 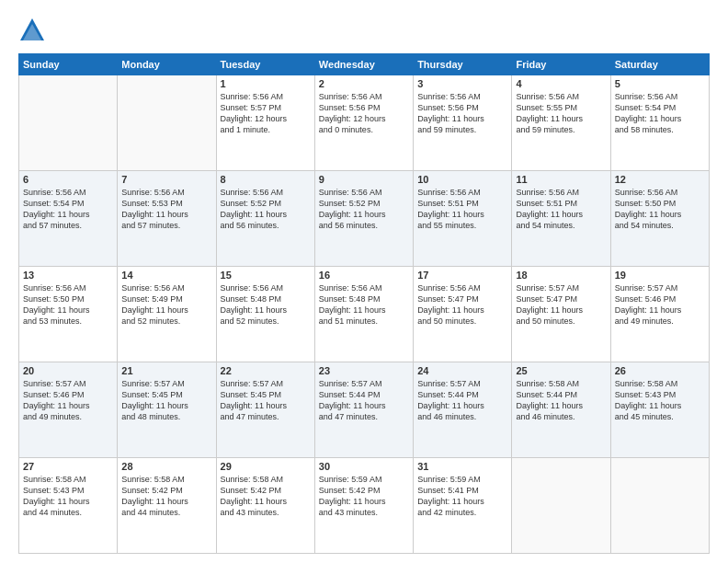 What do you see at coordinates (462, 305) in the screenshot?
I see `day-info: Sunrise: 5:56 AM Sunset: 5:47 PM Dayligh…` at bounding box center [462, 305].